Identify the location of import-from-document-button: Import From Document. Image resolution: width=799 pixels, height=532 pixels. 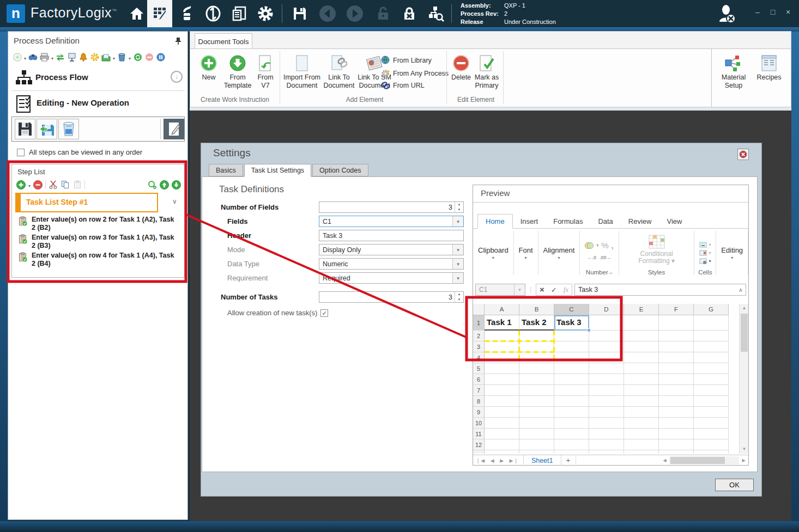
(302, 71).